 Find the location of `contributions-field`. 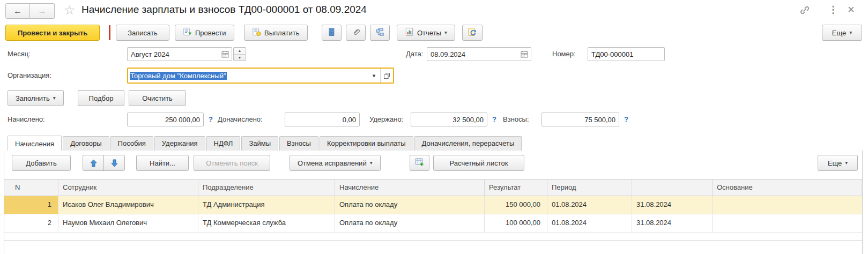

contributions-field is located at coordinates (580, 119).